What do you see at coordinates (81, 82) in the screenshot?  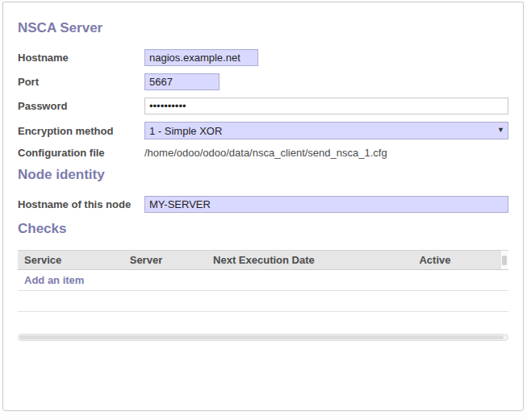 I see `port-label: Port` at bounding box center [81, 82].